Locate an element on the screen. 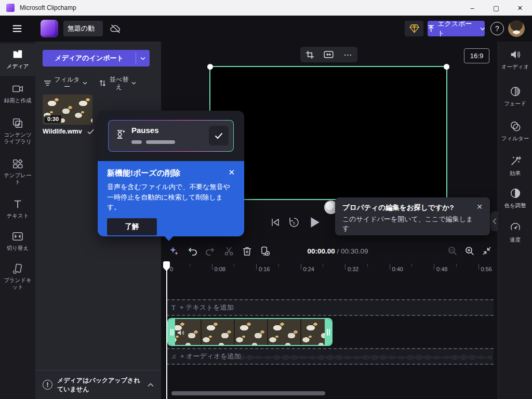 The width and height of the screenshot is (532, 399). chevron-left-icon is located at coordinates (495, 221).